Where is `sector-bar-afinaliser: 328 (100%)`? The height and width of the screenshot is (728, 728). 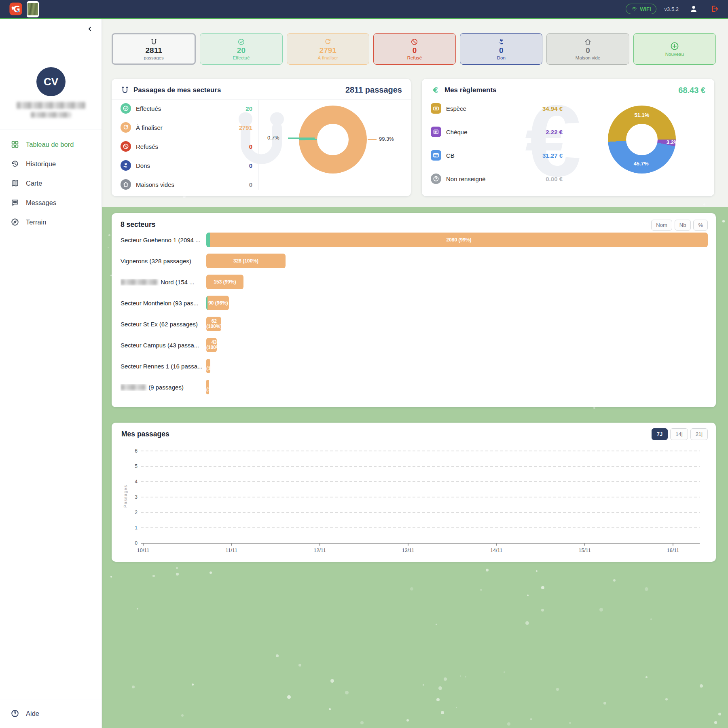 sector-bar-afinaliser: 328 (100%) is located at coordinates (246, 261).